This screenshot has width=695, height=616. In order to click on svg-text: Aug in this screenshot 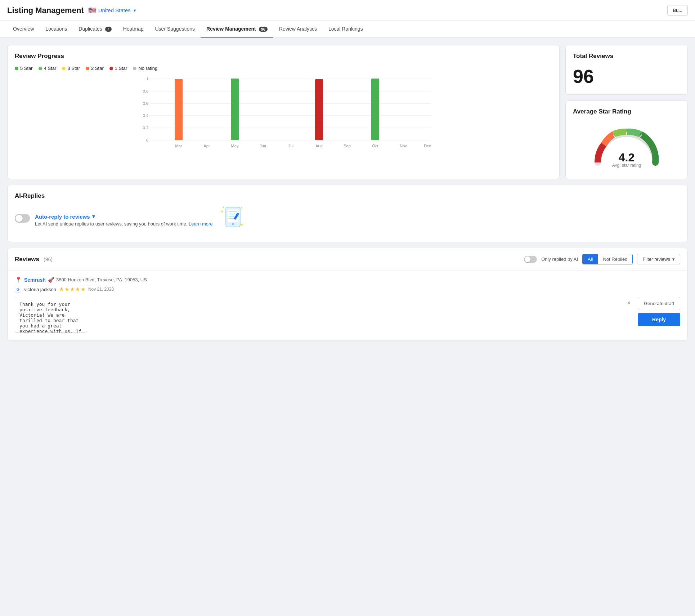, I will do `click(319, 146)`.